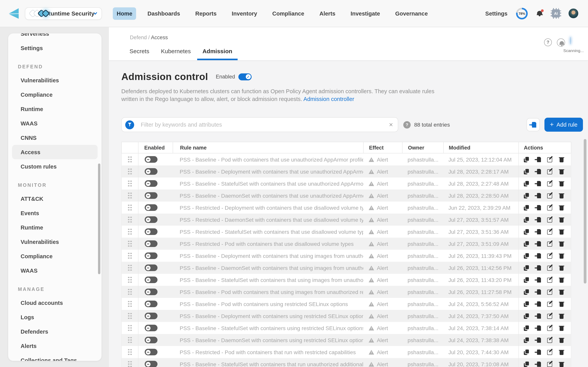 The image size is (588, 367). Describe the element at coordinates (124, 14) in the screenshot. I see `nav-item: Home` at that location.